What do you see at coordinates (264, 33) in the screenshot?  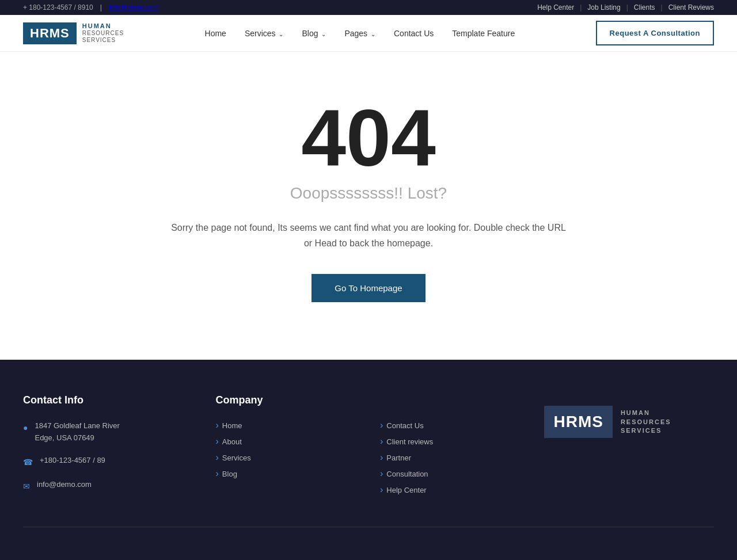 I see `nav-services: Services ⌄` at bounding box center [264, 33].